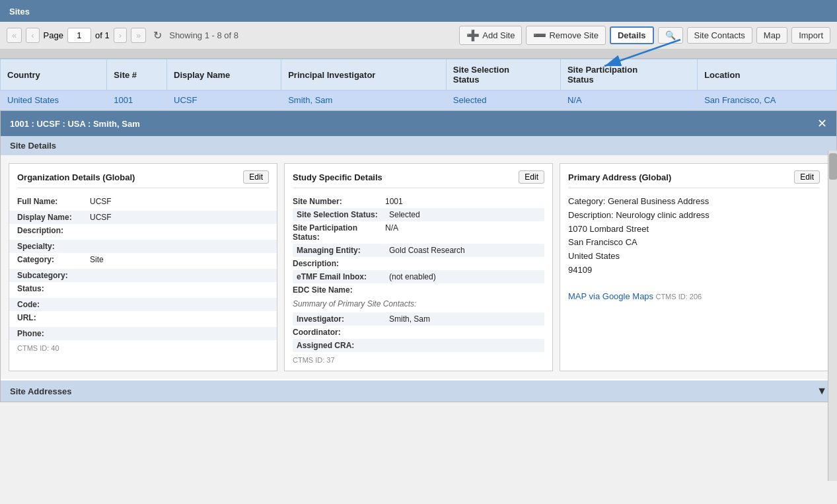 The width and height of the screenshot is (837, 504). I want to click on col-site-num: Site #, so click(137, 75).